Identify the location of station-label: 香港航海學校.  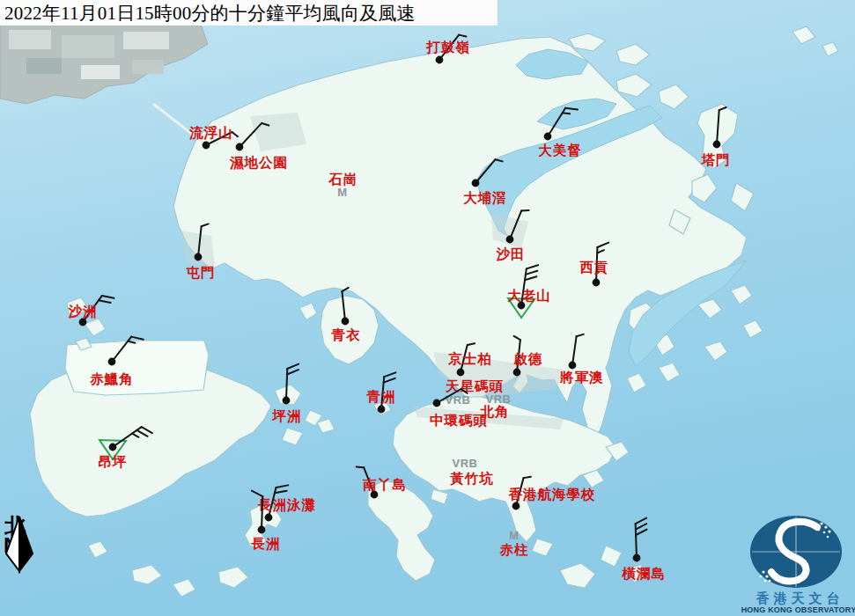
(552, 495).